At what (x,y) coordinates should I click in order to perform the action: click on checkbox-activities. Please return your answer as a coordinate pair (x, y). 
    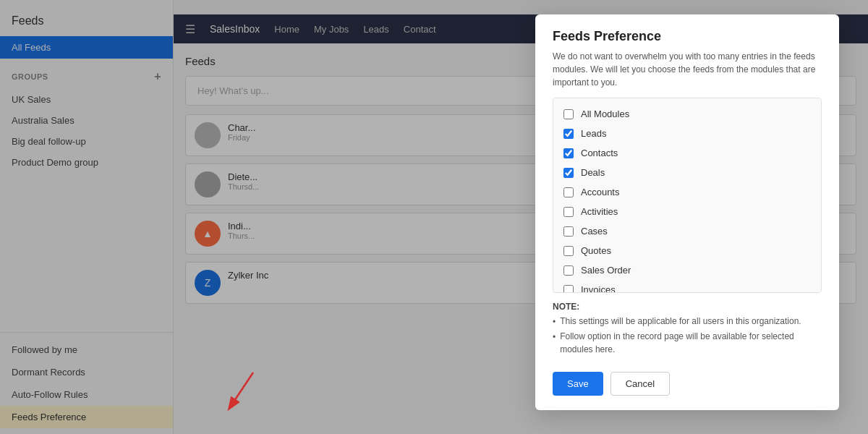
    Looking at the image, I should click on (569, 212).